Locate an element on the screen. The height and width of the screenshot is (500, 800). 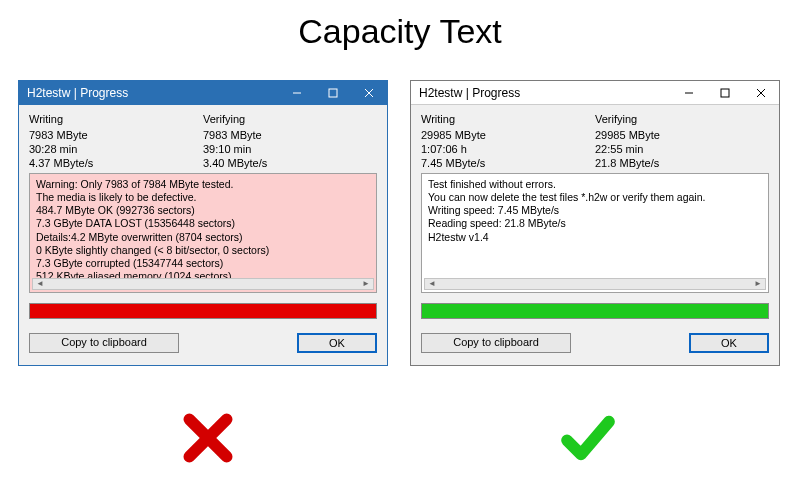
page-title: Capacity Text is located at coordinates (400, 32).